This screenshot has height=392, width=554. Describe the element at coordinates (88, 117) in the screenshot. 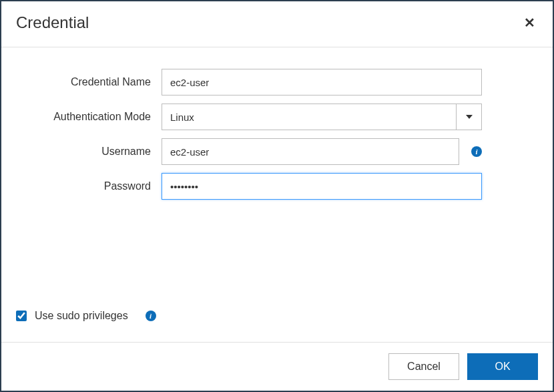

I see `label-auth-mode: Authentication Mode` at that location.